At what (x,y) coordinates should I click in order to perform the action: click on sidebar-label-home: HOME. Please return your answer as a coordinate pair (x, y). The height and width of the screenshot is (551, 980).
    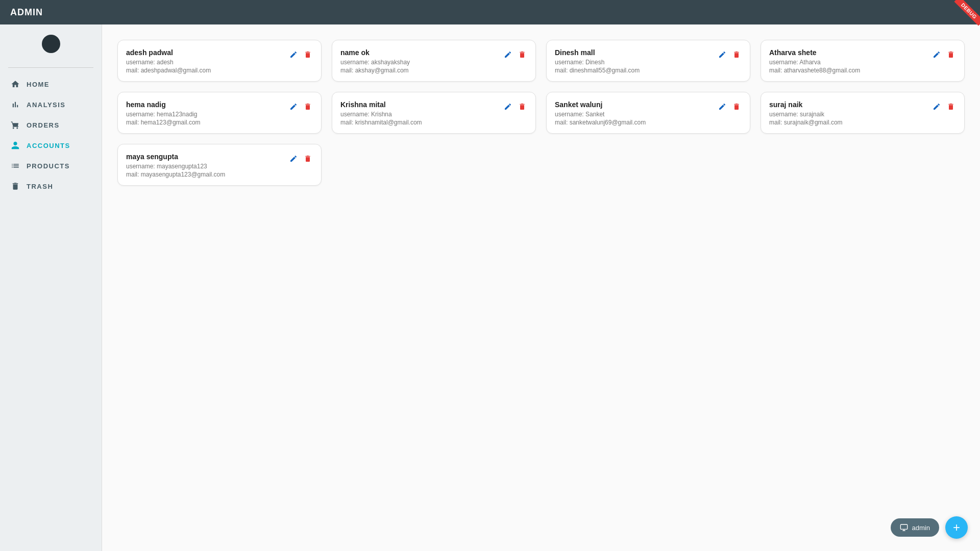
    Looking at the image, I should click on (38, 85).